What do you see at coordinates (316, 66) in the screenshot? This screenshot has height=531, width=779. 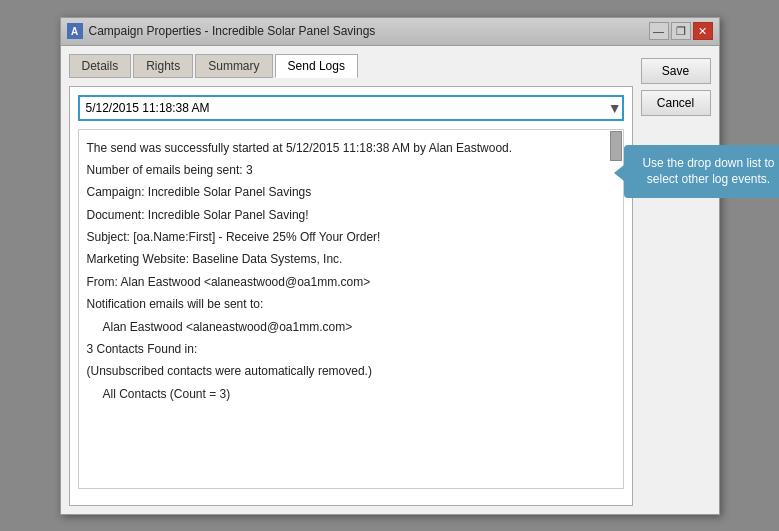 I see `tab-send-logs: Send Logs` at bounding box center [316, 66].